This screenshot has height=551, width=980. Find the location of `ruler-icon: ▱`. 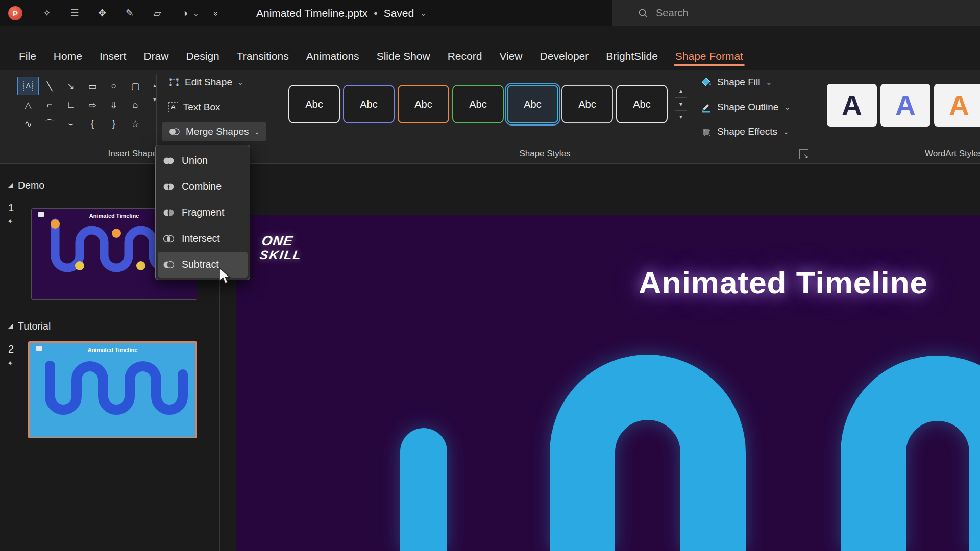

ruler-icon: ▱ is located at coordinates (157, 13).